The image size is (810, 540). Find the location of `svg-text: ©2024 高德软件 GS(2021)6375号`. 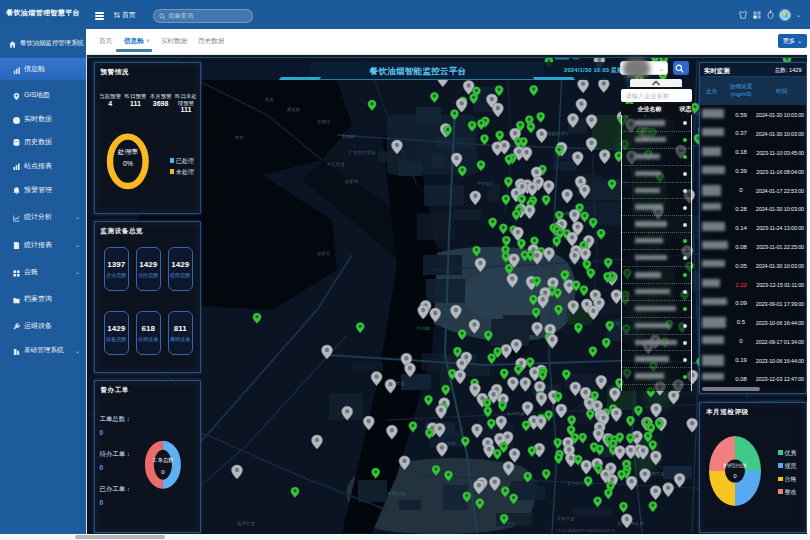

svg-text: ©2024 高德软件 GS(2021)6375号 is located at coordinates (585, 530).